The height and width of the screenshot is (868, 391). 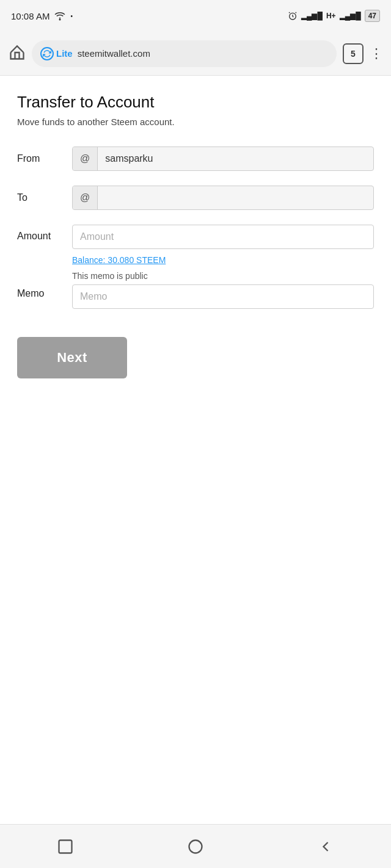 I want to click on status-bar-right: ▂▄▆█ H+ ▂▄▆█ 47, so click(x=334, y=16).